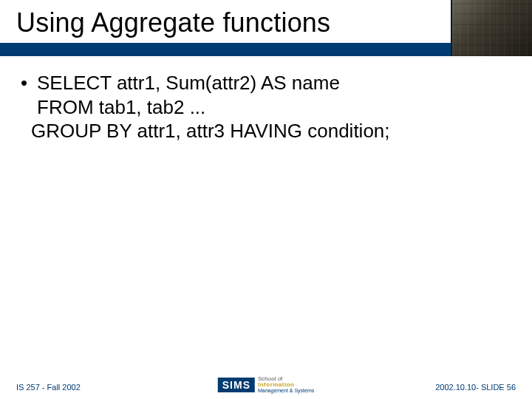 Image resolution: width=532 pixels, height=399 pixels. Describe the element at coordinates (286, 385) in the screenshot. I see `sims-line-2: Information` at that location.